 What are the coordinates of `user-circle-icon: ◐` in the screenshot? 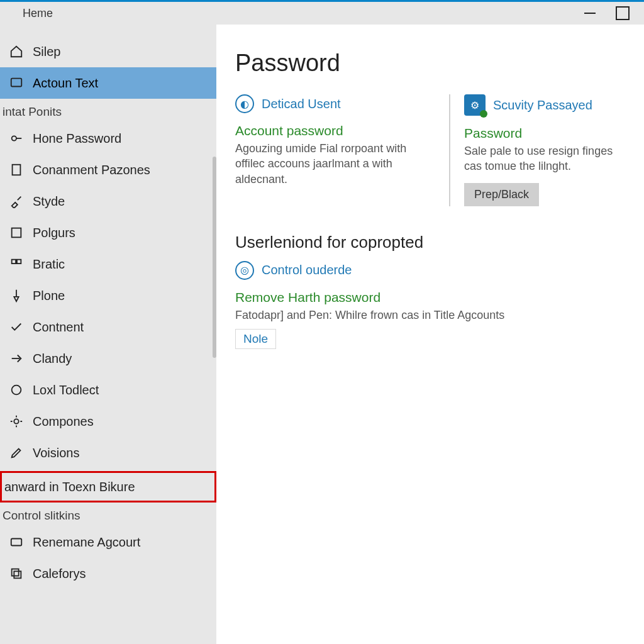 It's located at (245, 104).